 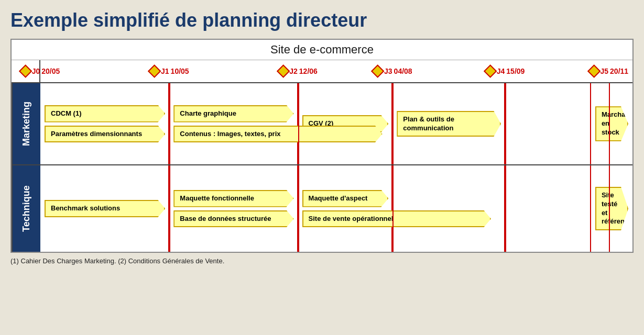 I want to click on arrow-box-item: Charte graphique, so click(x=234, y=114).